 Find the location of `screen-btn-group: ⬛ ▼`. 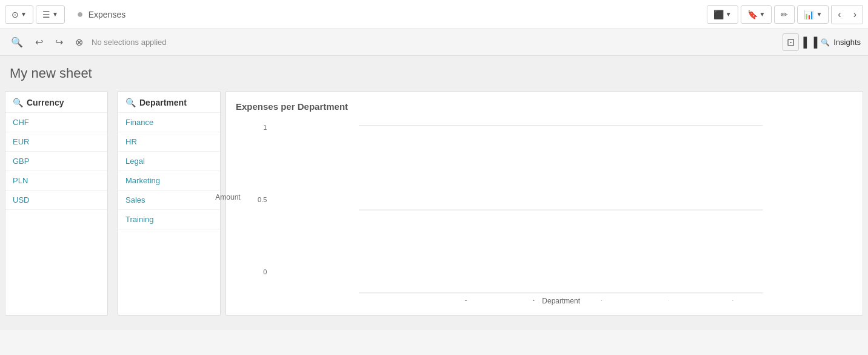

screen-btn-group: ⬛ ▼ is located at coordinates (723, 15).